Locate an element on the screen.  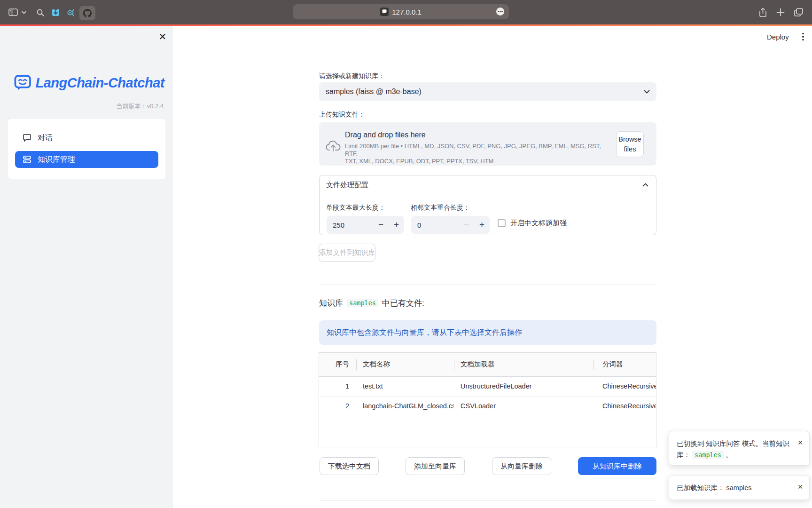
file-config-expander: 文件处理配置 单段文本最大长度： 相邻文本重合长度： 250 − + 0 − +… is located at coordinates (488, 205).